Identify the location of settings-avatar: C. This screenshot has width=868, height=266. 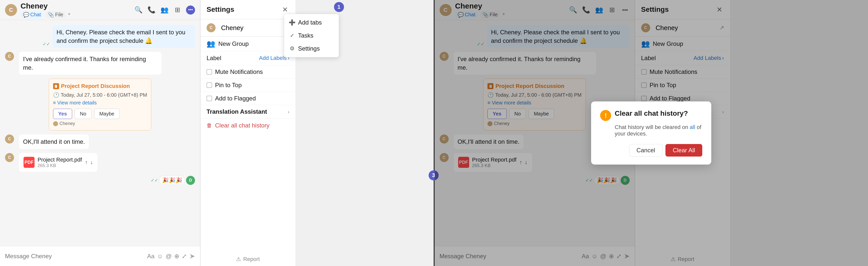
(211, 28).